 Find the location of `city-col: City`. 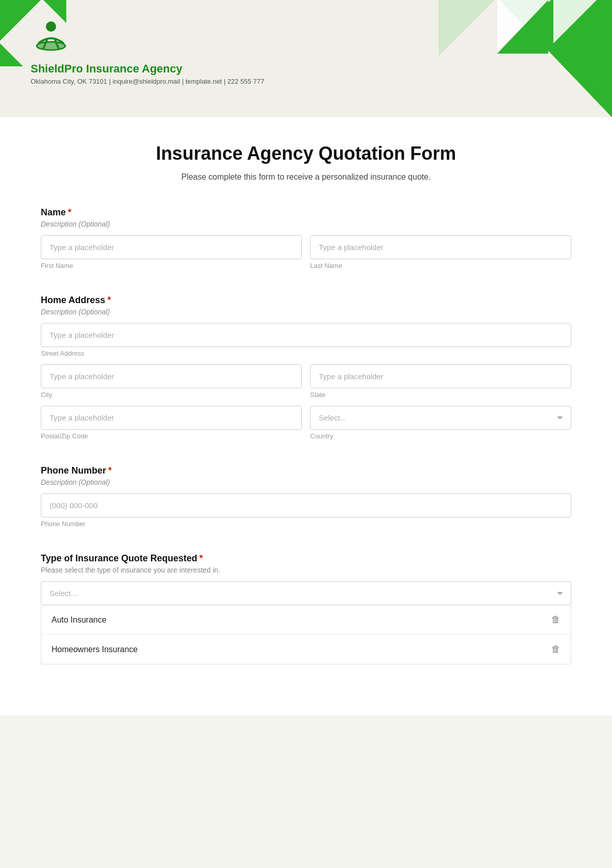

city-col: City is located at coordinates (171, 384).